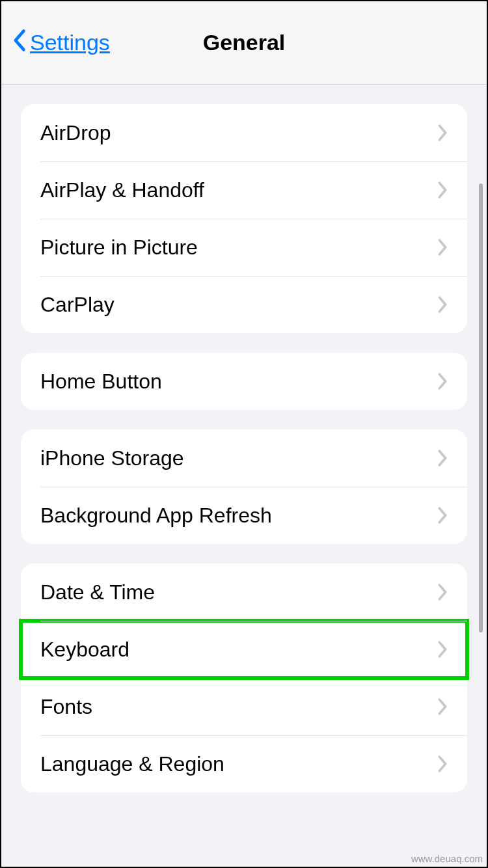  Describe the element at coordinates (244, 649) in the screenshot. I see `row-keyboard: Keyboard` at that location.